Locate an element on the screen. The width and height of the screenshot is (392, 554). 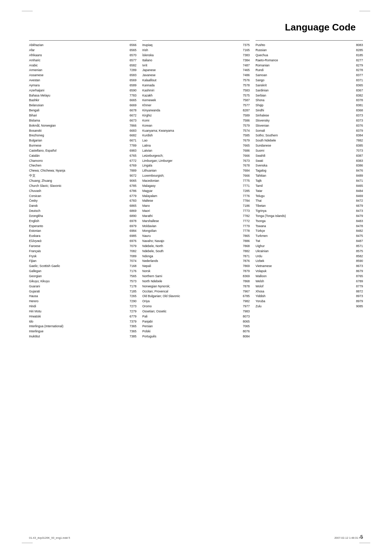
language-name: Lao is located at coordinates (190, 141).